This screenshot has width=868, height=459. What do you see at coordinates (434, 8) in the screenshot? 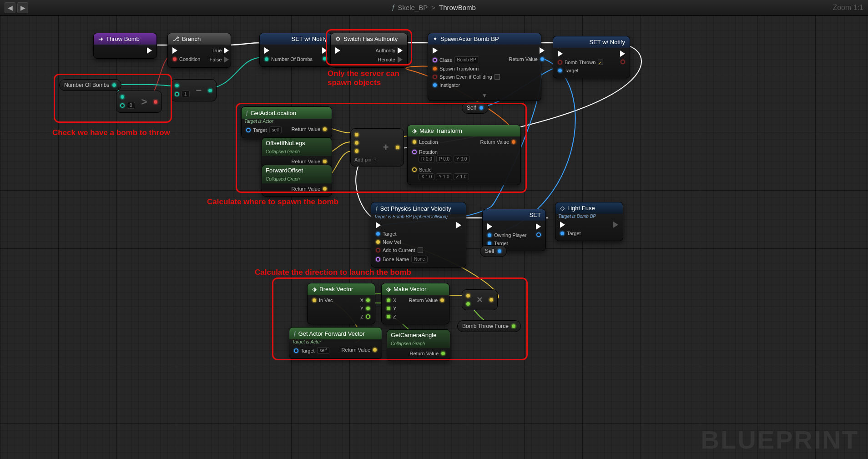
I see `topbar: ◀ ▶ f Skele_BP > ThrowBomb Zoom 1:1` at bounding box center [434, 8].